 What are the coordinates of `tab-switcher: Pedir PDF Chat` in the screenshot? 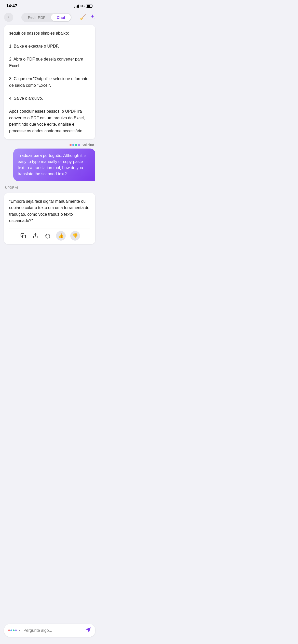 It's located at (46, 17).